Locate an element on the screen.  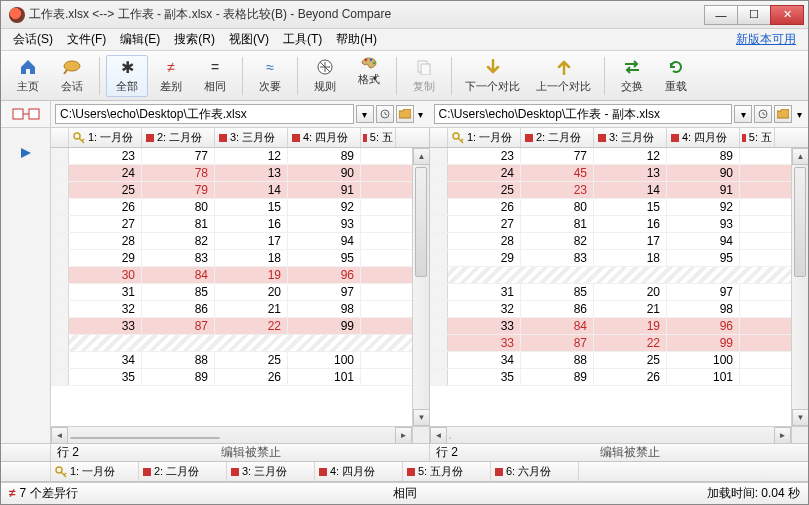
menu-tools: 工具(T) is located at coordinates (302, 40).